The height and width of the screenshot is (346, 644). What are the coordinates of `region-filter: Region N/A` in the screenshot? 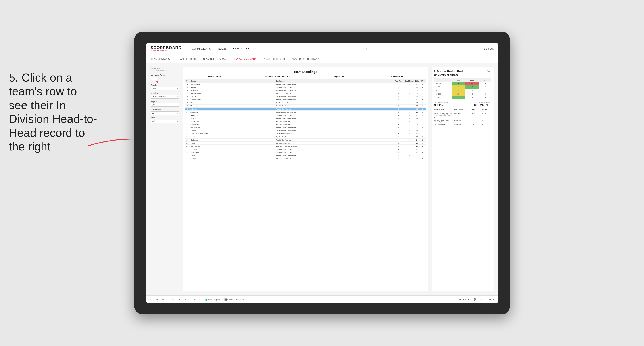 It's located at (165, 103).